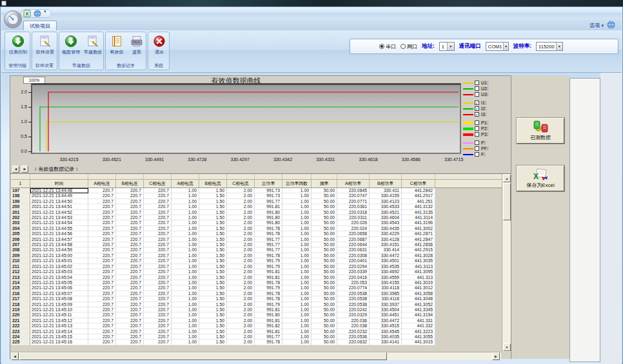 Image resolution: width=623 pixels, height=364 pixels. I want to click on table-cell: 330.4501, so click(386, 261).